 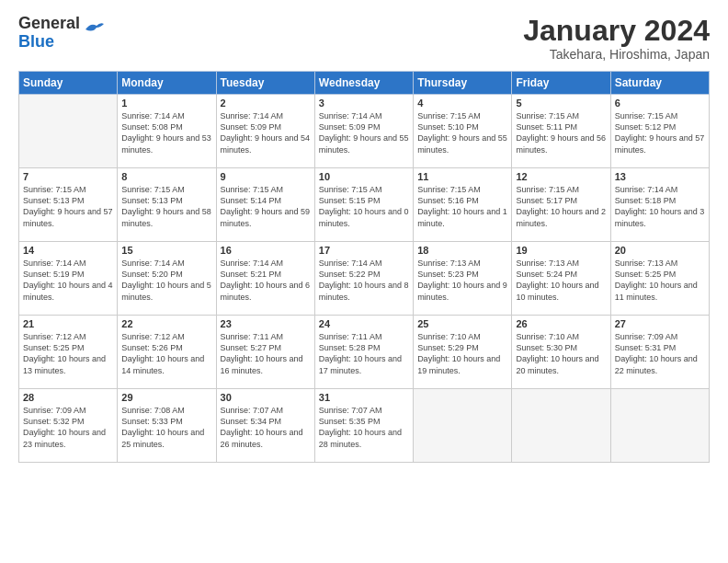 What do you see at coordinates (364, 352) in the screenshot?
I see `calendar-cell: 24Sunrise: 7:11 AMSunset: 5:28 PMDayligh…` at bounding box center [364, 352].